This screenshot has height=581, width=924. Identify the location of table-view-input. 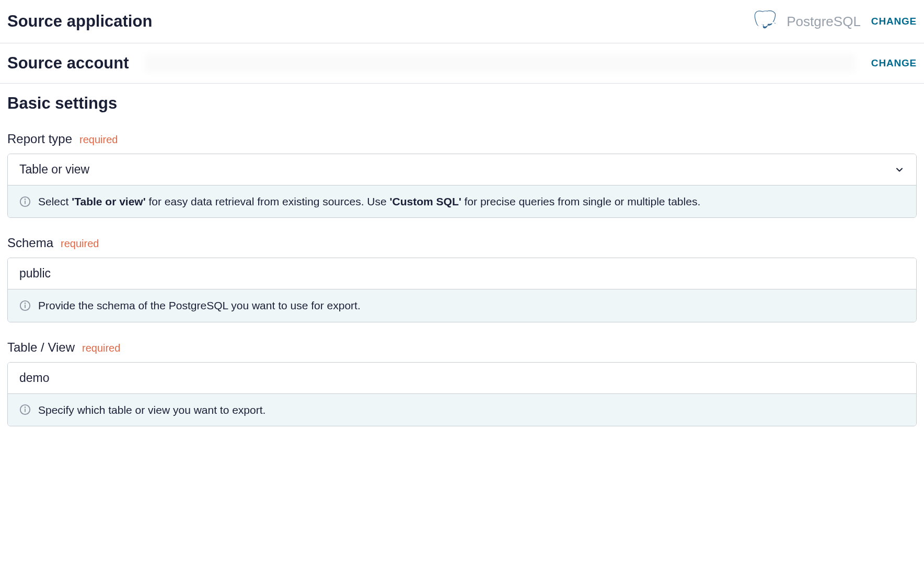
(462, 378).